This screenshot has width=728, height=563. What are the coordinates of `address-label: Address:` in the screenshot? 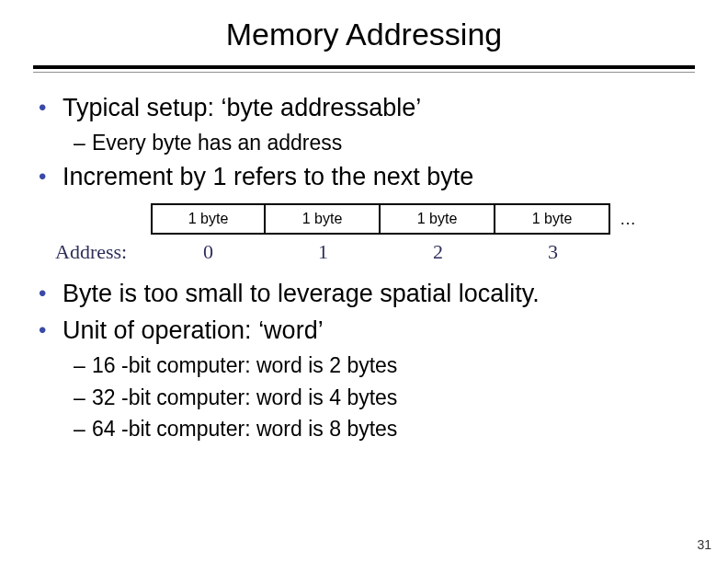 It's located at (92, 252).